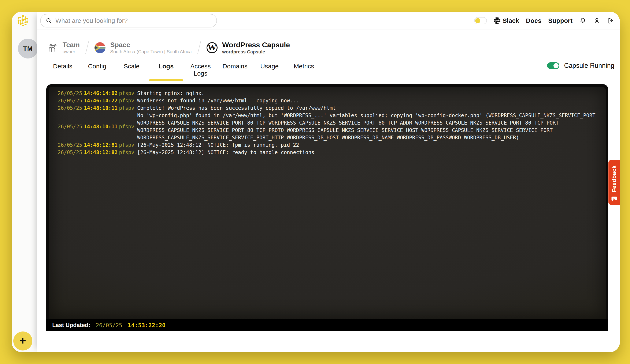 Image resolution: width=630 pixels, height=364 pixels. I want to click on tab-label: Usage, so click(270, 66).